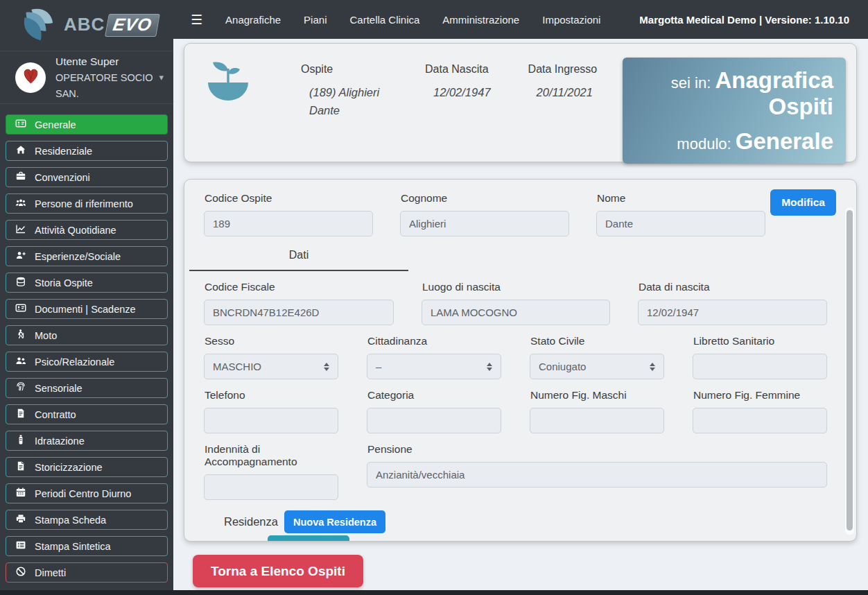  I want to click on sidebar-item-label: Sensoriale, so click(58, 388).